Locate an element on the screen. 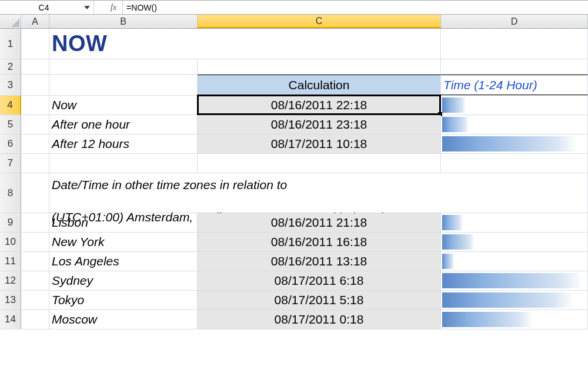 The width and height of the screenshot is (588, 377). cell-d9-bar is located at coordinates (514, 223).